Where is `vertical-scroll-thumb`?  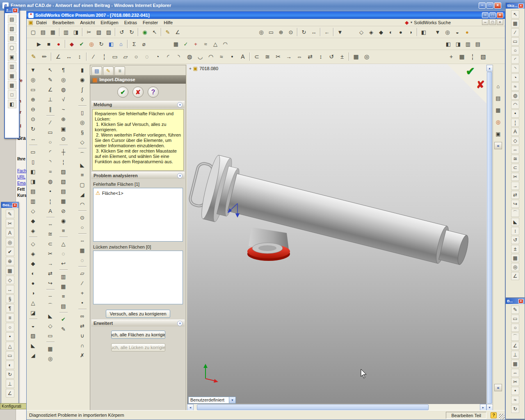
vertical-scroll-thumb is located at coordinates (490, 238).